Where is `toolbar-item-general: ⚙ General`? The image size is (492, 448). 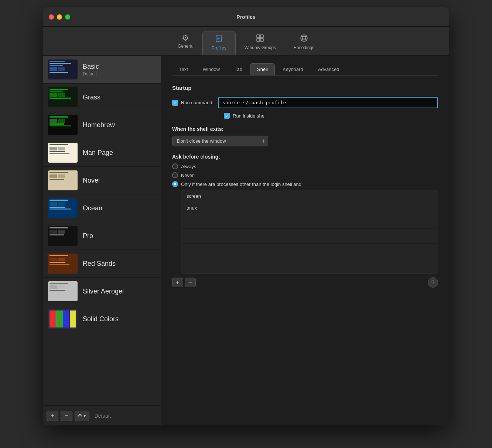 toolbar-item-general: ⚙ General is located at coordinates (185, 43).